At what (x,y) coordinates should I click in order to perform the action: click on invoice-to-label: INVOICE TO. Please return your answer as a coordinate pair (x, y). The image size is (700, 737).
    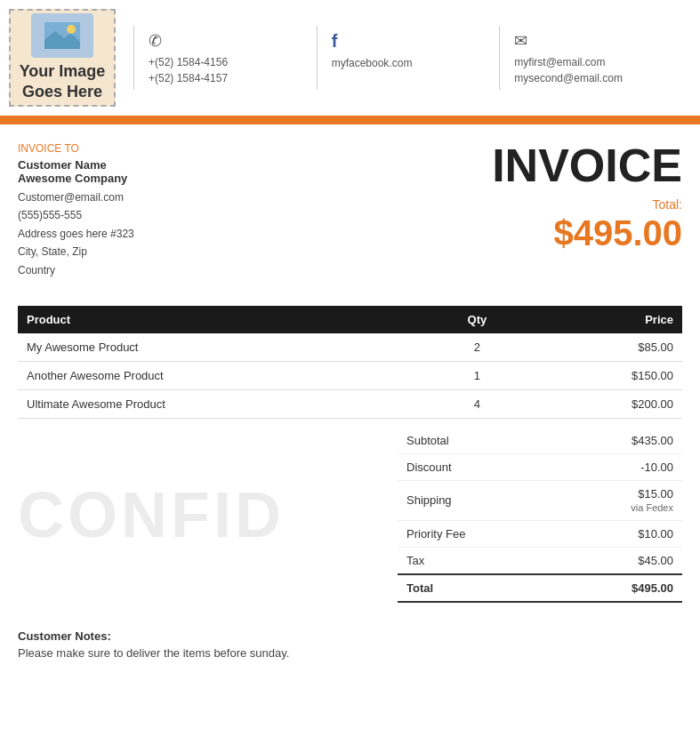
    Looking at the image, I should click on (217, 148).